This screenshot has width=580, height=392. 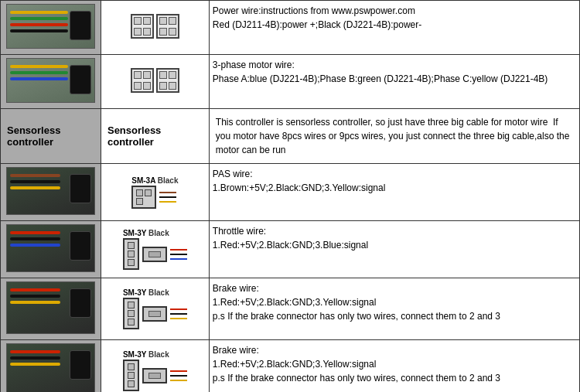 What do you see at coordinates (51, 193) in the screenshot?
I see `photo-pas` at bounding box center [51, 193].